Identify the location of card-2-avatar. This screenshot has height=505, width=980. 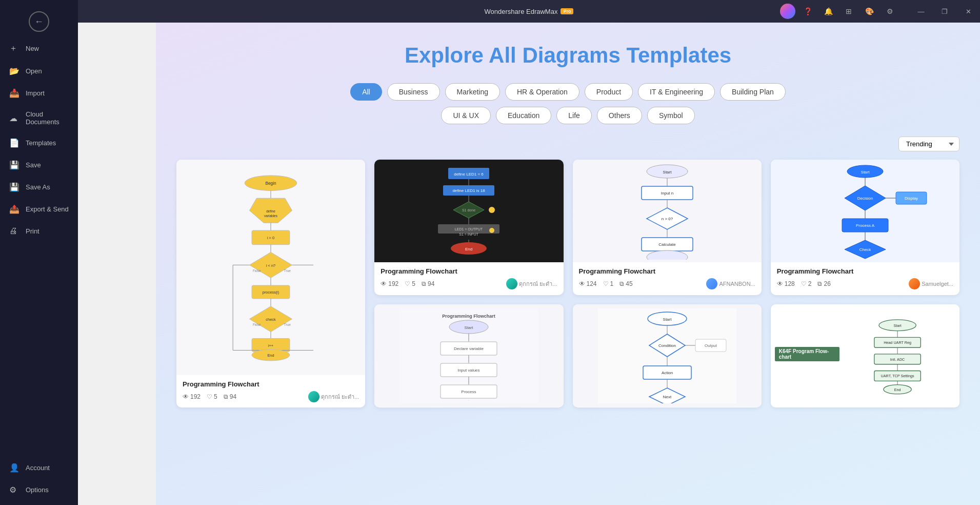
(512, 284).